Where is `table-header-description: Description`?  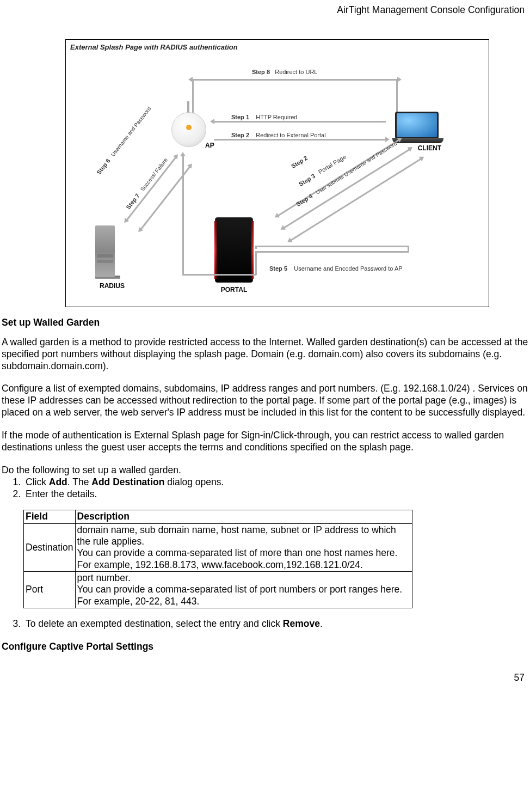 table-header-description: Description is located at coordinates (244, 517).